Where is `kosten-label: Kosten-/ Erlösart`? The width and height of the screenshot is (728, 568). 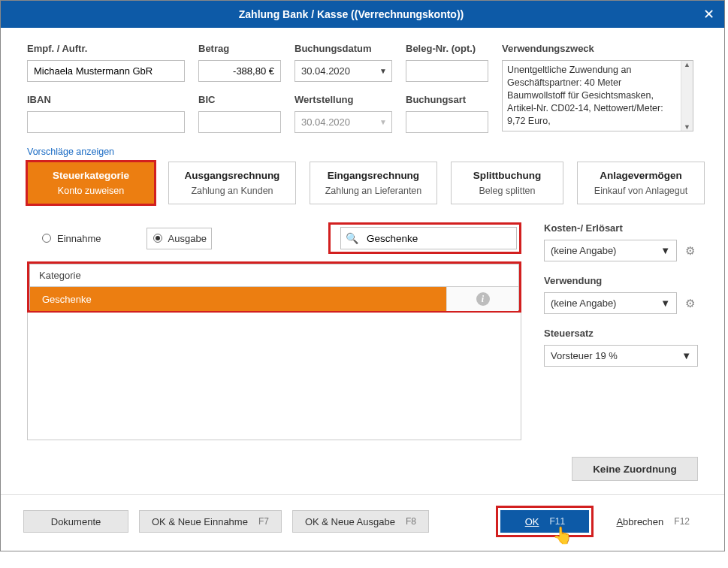
kosten-label: Kosten-/ Erlösart is located at coordinates (621, 228).